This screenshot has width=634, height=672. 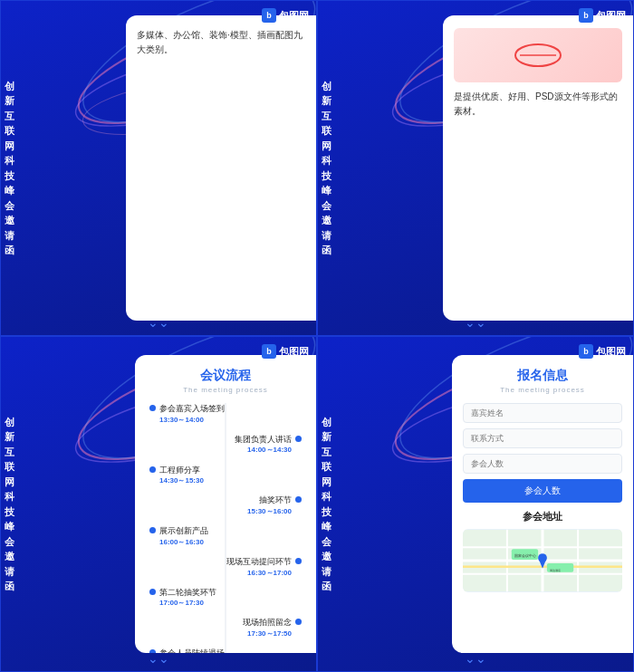 I want to click on timeline-item-7: 第二轮抽奖环节 17:00～17:30, so click(x=226, y=598).